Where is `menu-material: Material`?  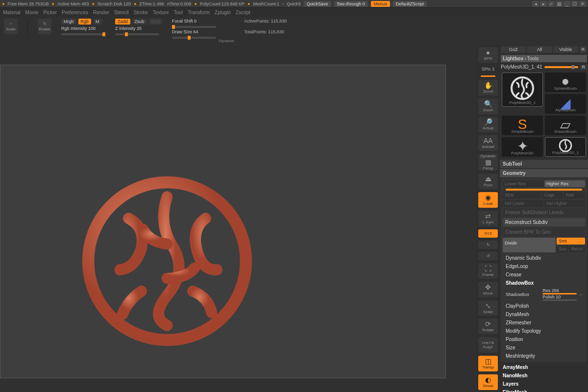
menu-material: Material is located at coordinates (12, 13).